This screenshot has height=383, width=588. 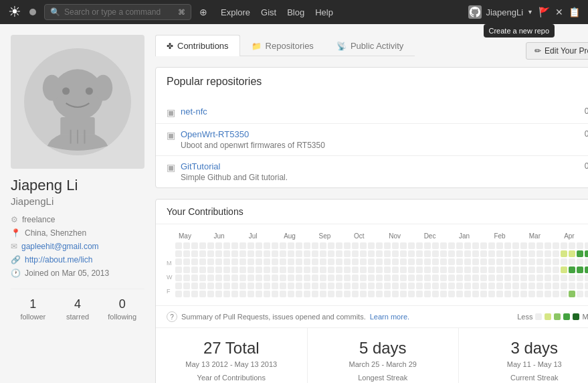 What do you see at coordinates (119, 12) in the screenshot?
I see `search-input` at bounding box center [119, 12].